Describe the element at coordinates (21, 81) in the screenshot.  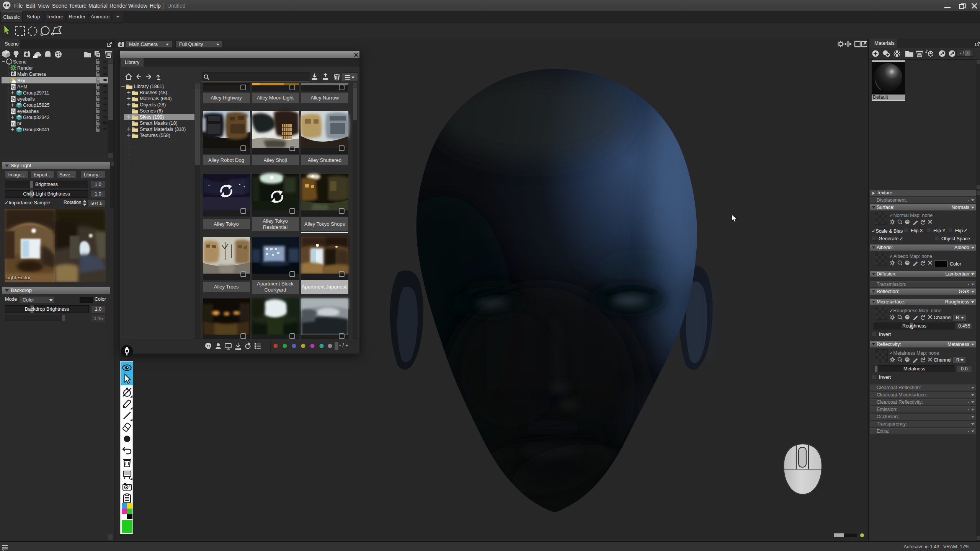
I see `svg-text: Sky` at that location.